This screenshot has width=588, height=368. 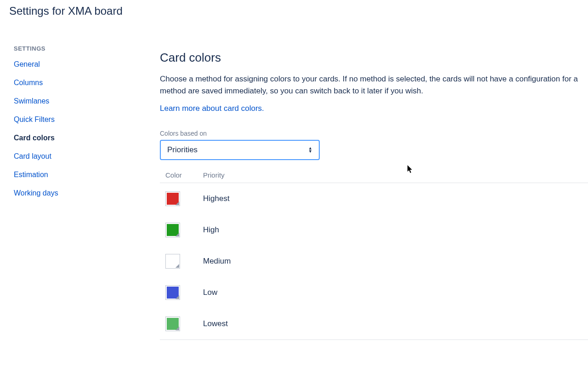 What do you see at coordinates (374, 85) in the screenshot?
I see `main-description: Choose a method for assigning colors to …` at bounding box center [374, 85].